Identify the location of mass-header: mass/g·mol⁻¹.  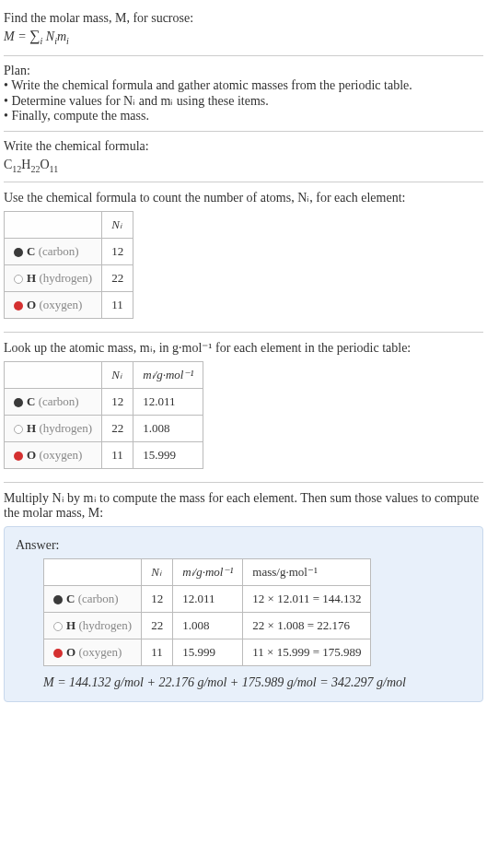
(307, 571).